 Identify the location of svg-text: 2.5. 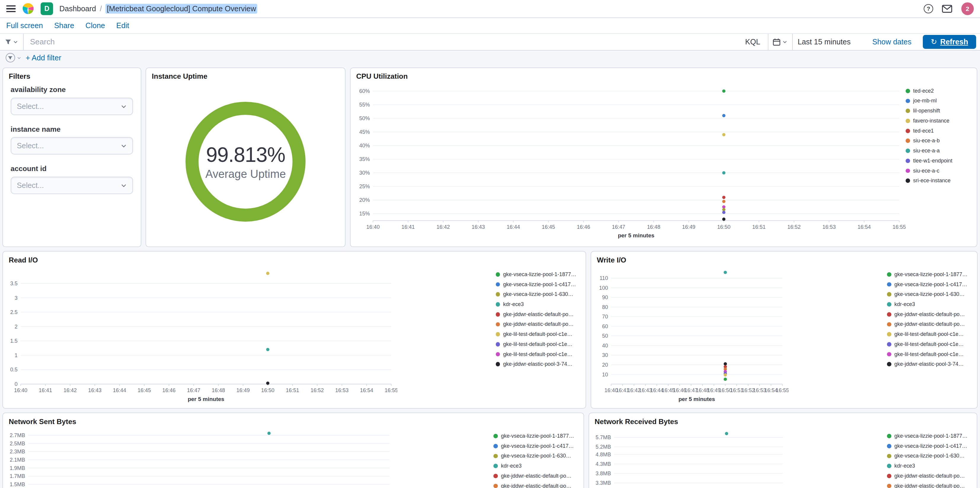
(14, 312).